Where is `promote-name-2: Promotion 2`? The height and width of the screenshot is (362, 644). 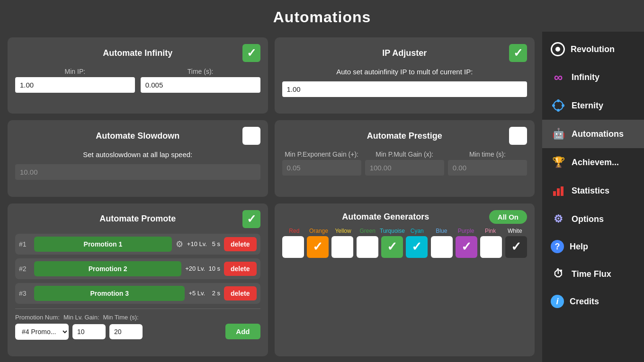
promote-name-2: Promotion 2 is located at coordinates (108, 269).